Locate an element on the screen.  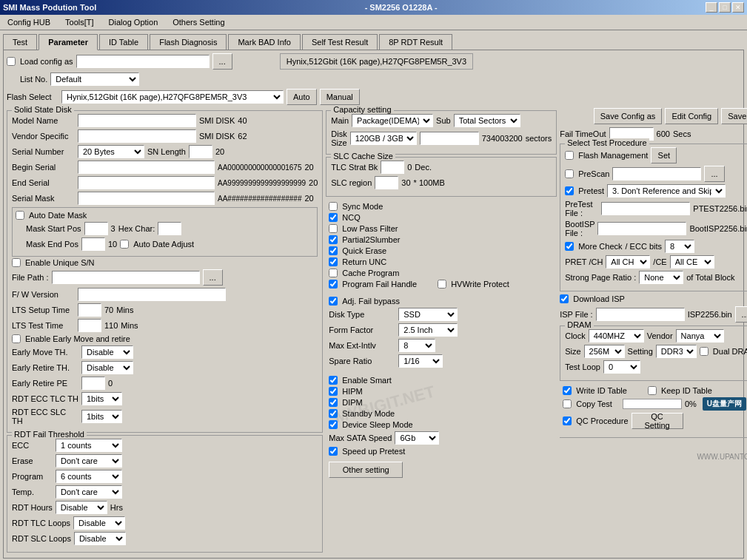
tab-parameter: Parameter is located at coordinates (68, 42).